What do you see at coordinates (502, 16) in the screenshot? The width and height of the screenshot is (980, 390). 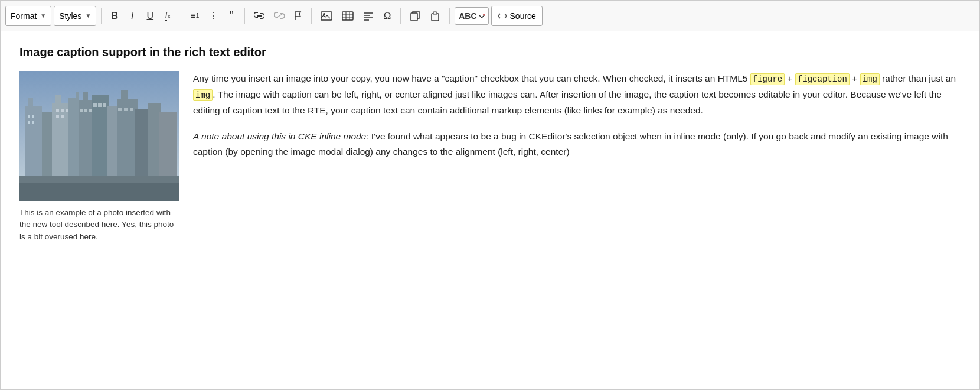 I see `source-code-icon` at bounding box center [502, 16].